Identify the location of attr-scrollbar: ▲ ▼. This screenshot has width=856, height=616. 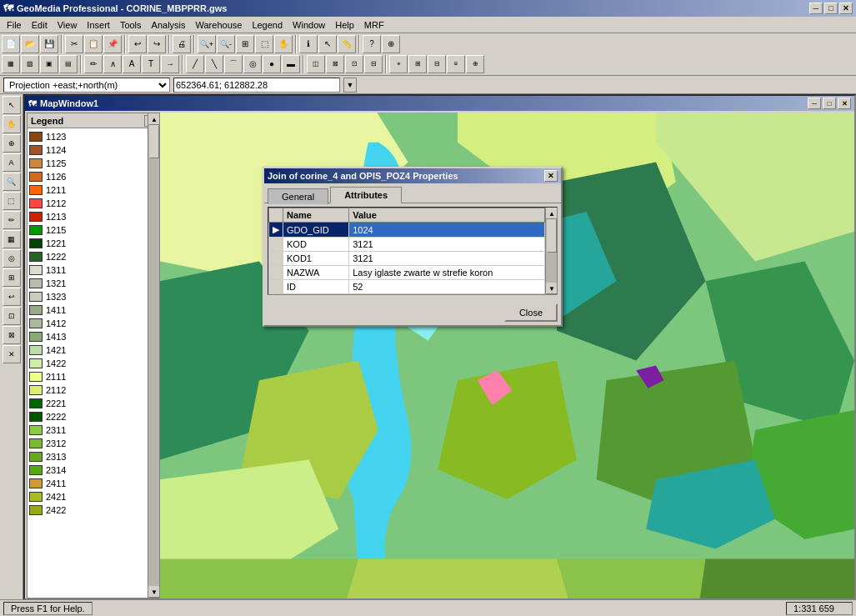
(551, 251).